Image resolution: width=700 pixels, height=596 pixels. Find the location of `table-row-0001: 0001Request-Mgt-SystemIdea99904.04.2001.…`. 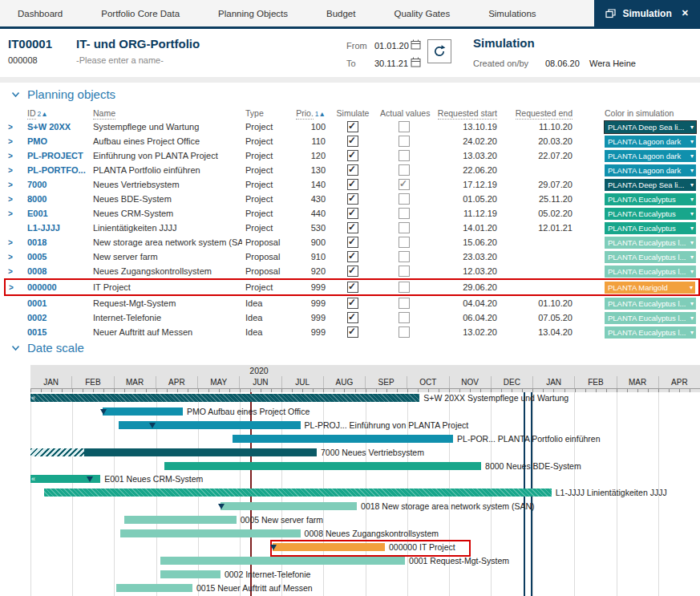

table-row-0001: 0001Request-Mgt-SystemIdea99904.04.2001.… is located at coordinates (352, 303).